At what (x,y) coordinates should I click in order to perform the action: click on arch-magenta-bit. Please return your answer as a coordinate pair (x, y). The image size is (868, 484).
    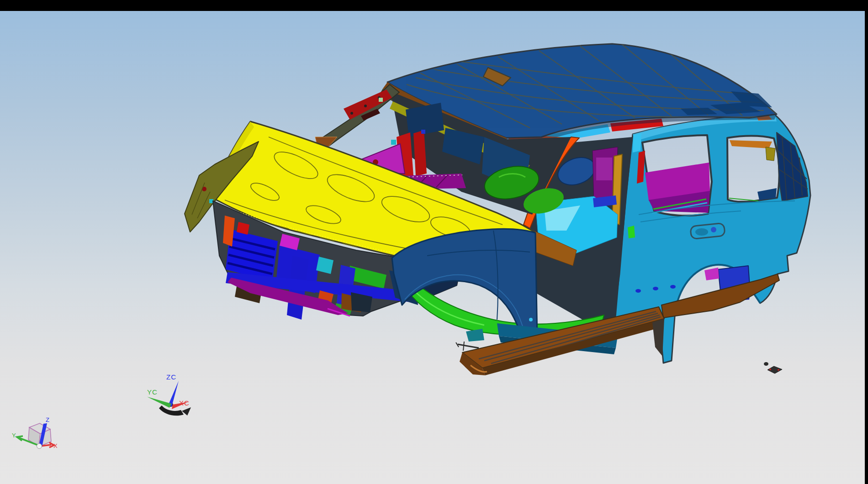
    Looking at the image, I should click on (712, 274).